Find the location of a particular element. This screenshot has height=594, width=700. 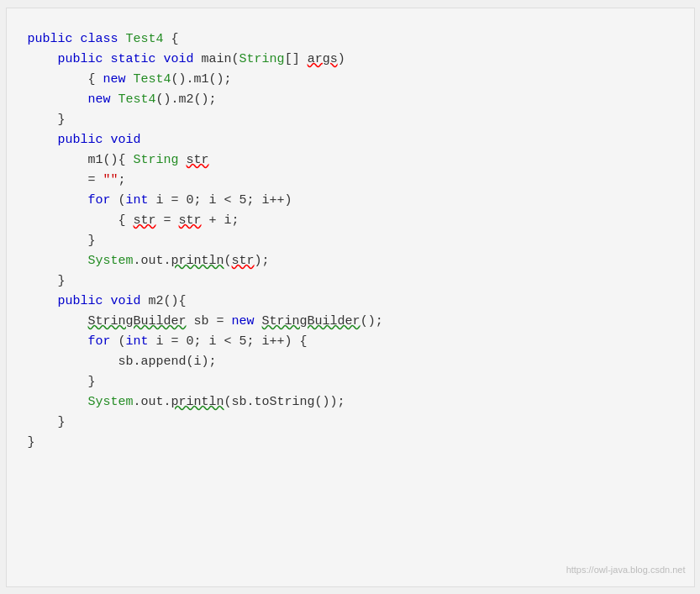

code-line-5: new Test4().m2(); is located at coordinates (350, 100).